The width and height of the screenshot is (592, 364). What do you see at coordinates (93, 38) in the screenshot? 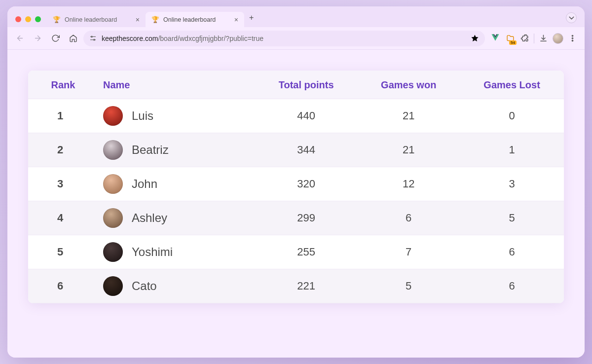
I see `site-settings-icon` at bounding box center [93, 38].